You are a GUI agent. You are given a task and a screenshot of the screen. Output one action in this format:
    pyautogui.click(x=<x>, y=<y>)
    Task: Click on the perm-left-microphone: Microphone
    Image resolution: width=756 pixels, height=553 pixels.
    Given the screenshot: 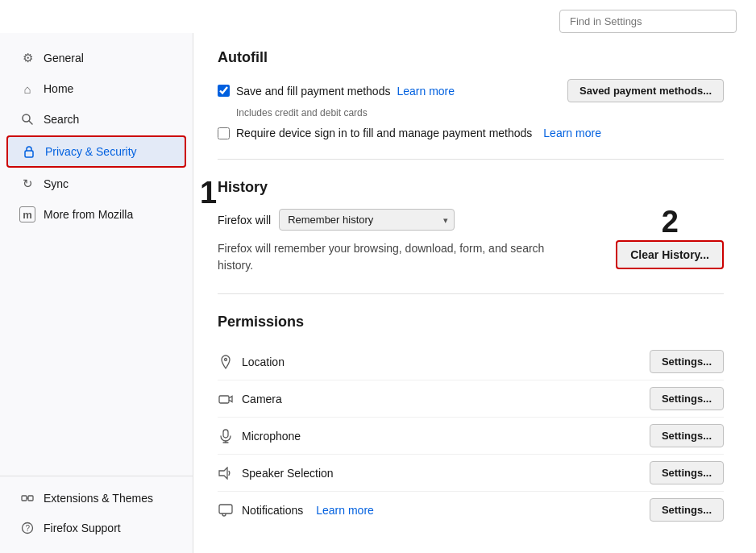 What is the action you would take?
    pyautogui.click(x=260, y=436)
    